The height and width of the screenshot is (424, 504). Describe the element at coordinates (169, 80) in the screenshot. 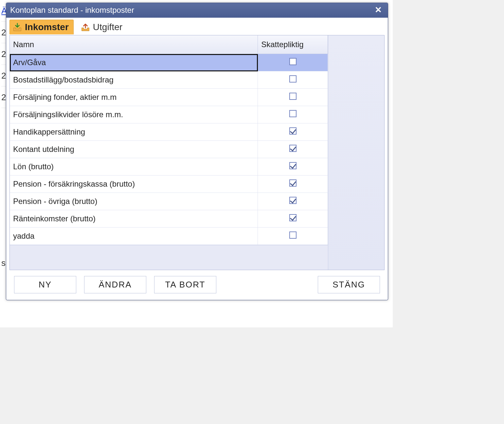

I see `table-row: Bostadstillägg/bostadsbidrag` at that location.